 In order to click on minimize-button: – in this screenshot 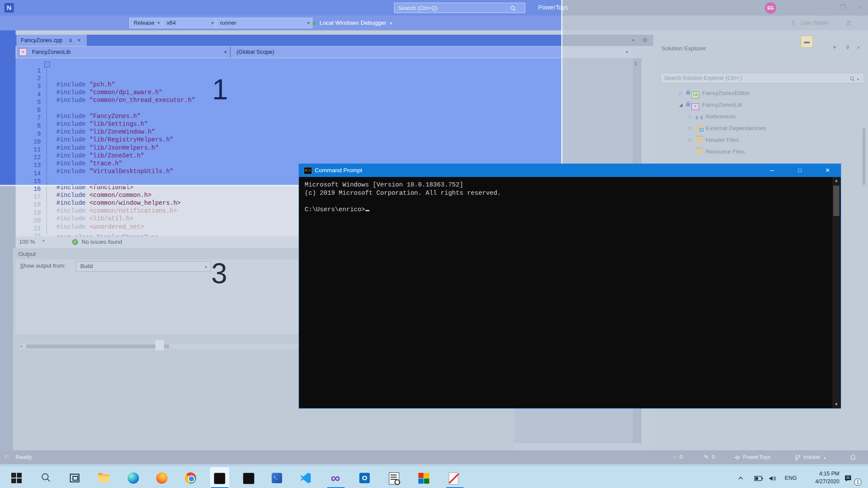, I will do `click(824, 7)`.